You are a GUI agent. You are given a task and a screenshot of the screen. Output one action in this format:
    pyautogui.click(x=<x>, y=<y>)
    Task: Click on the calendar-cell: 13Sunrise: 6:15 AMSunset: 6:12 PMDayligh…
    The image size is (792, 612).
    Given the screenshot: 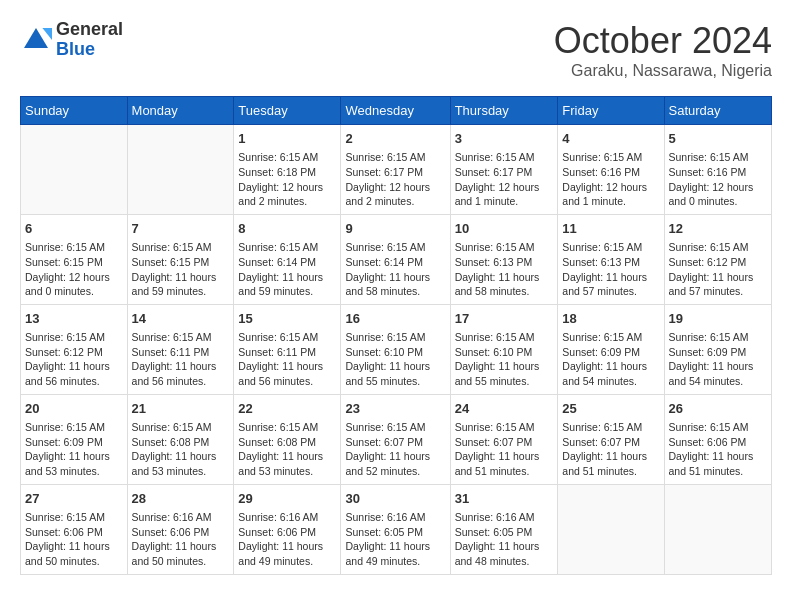 What is the action you would take?
    pyautogui.click(x=74, y=349)
    